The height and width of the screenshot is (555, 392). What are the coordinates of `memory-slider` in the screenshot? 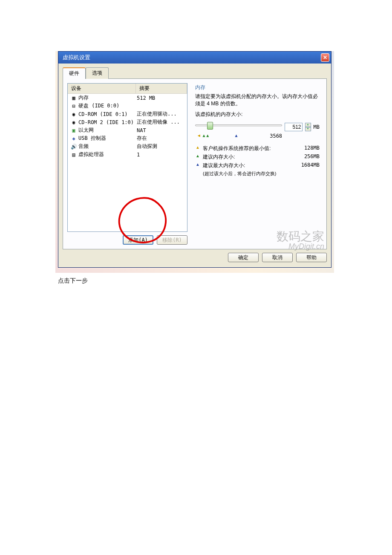 It's located at (239, 127).